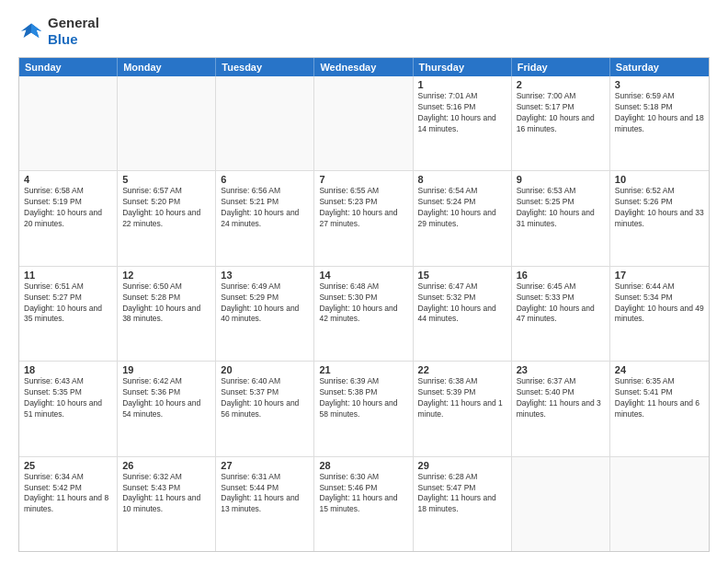 The image size is (728, 563). I want to click on calendar-cell: 14Sunrise: 6:48 AMSunset: 5:30 PMDayligh…, so click(364, 314).